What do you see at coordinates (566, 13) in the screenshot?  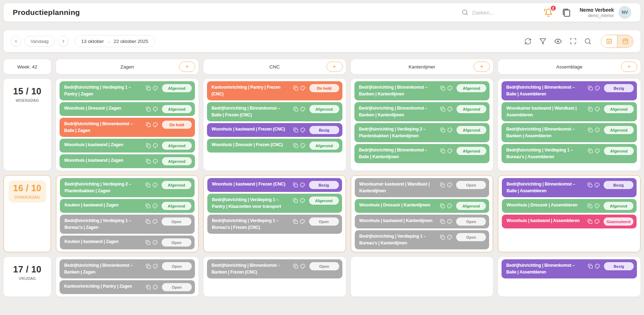 I see `logbook-button` at bounding box center [566, 13].